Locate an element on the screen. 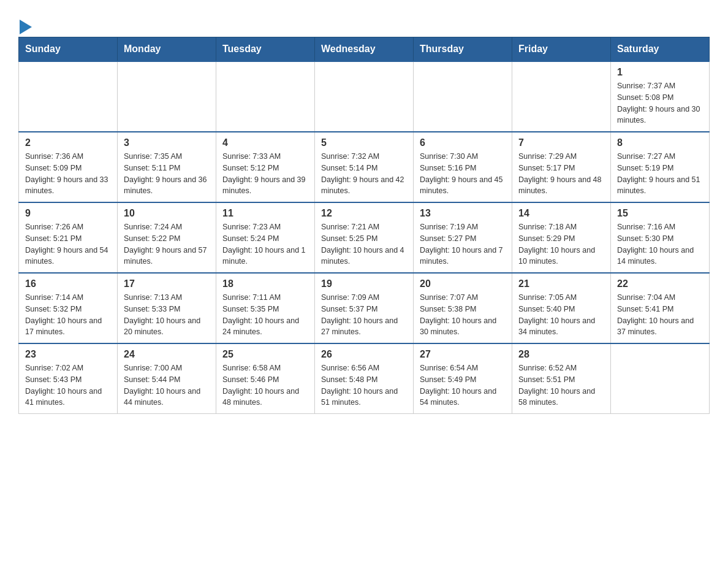 This screenshot has width=728, height=563. calendar-day: 14Sunrise: 7:18 AMSunset: 5:29 PMDayligh… is located at coordinates (561, 238).